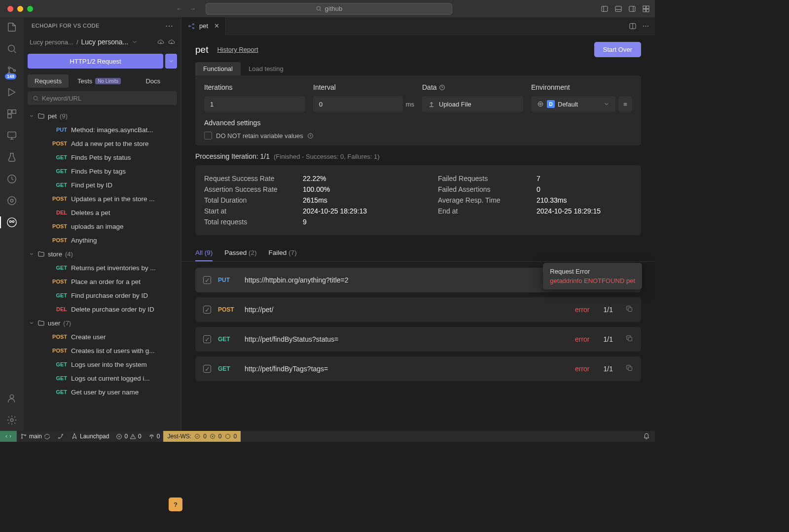 The image size is (789, 532). Describe the element at coordinates (12, 71) in the screenshot. I see `source-control-icon: 148` at that location.